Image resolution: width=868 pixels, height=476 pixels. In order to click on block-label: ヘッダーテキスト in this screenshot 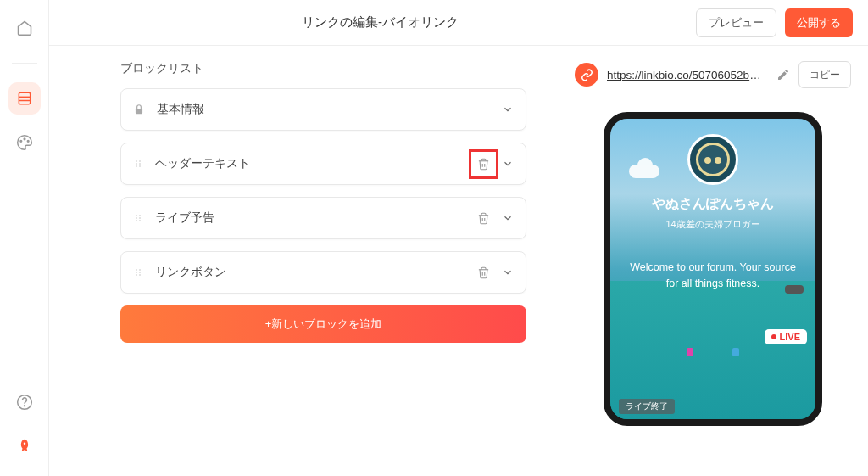, I will do `click(314, 164)`.